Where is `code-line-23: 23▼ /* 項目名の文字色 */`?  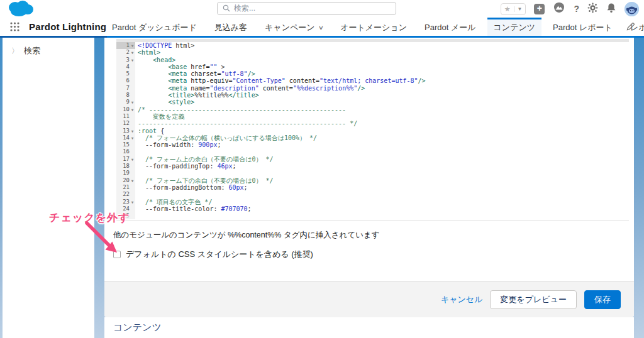 code-line-23: 23▼ /* 項目名の文字色 */ is located at coordinates (372, 202).